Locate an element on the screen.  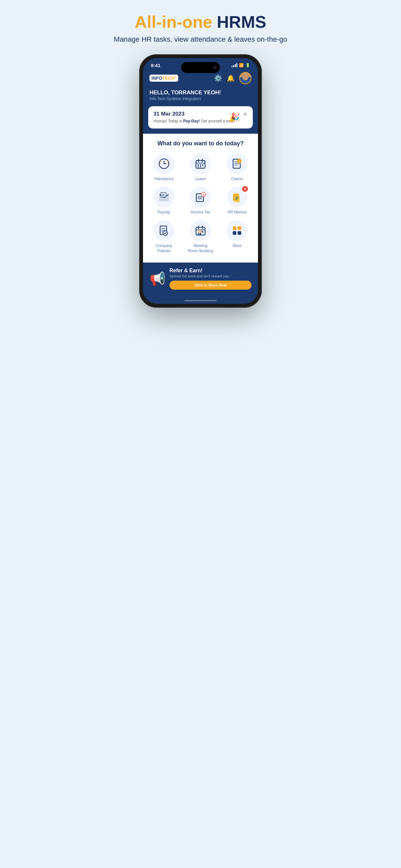
more-label: More is located at coordinates (237, 246).